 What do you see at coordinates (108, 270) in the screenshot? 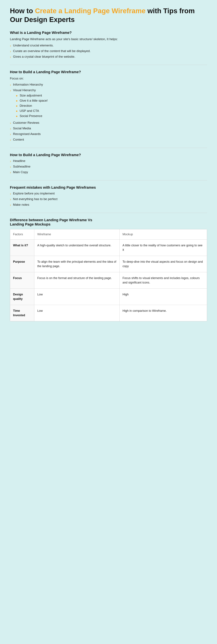
I see `section-difference: Difference between Landing Page Wirefram…` at bounding box center [108, 270].